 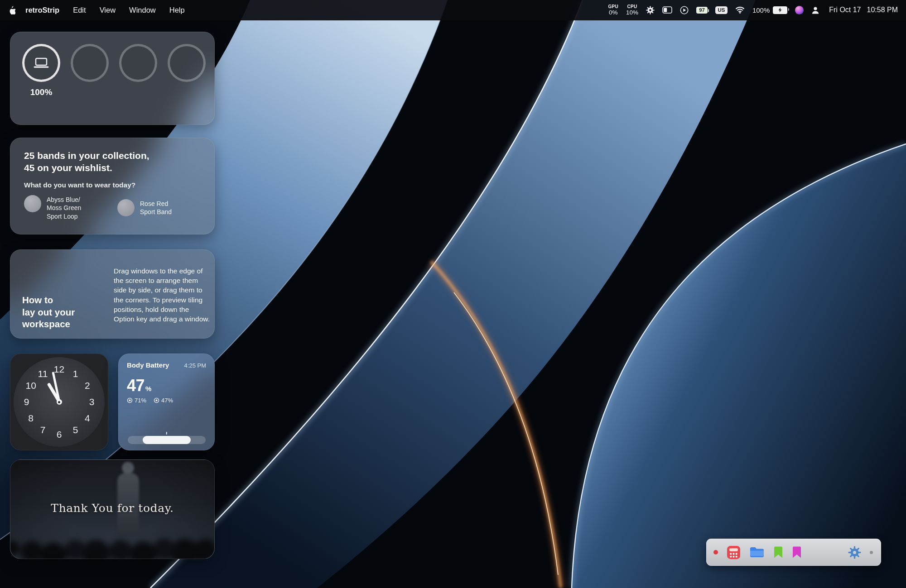 I want to click on strip-handle-dot, so click(x=872, y=552).